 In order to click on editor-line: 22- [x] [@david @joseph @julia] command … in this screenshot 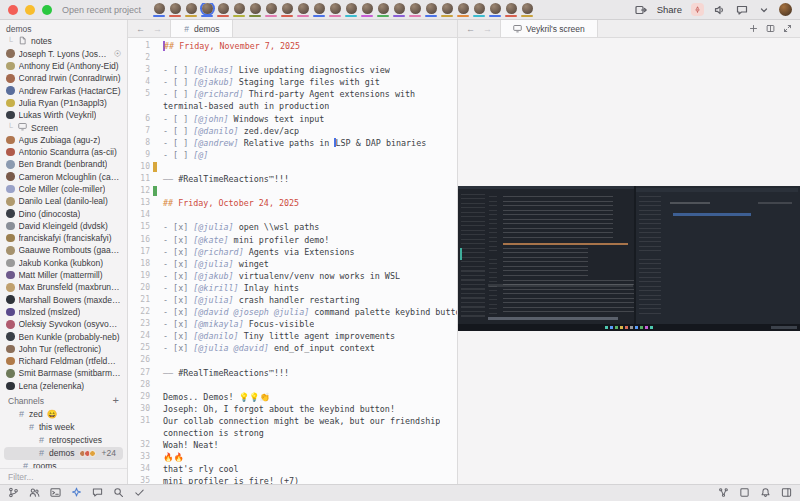, I will do `click(292, 312)`.